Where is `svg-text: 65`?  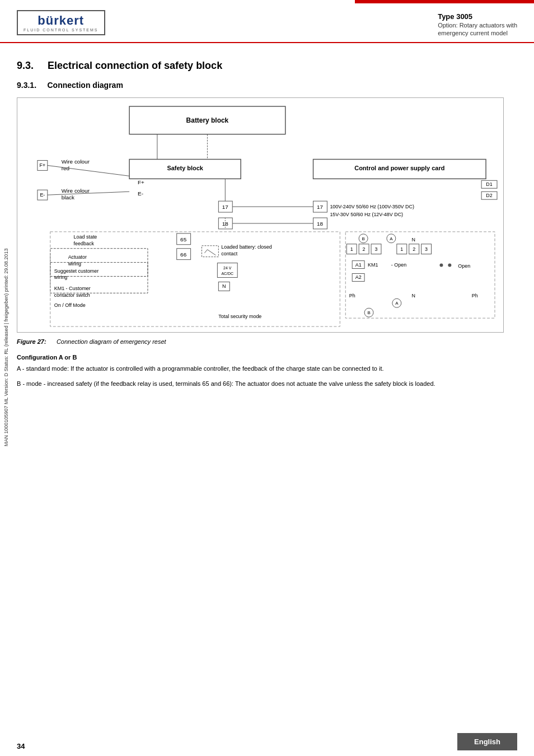
svg-text: 65 is located at coordinates (184, 240).